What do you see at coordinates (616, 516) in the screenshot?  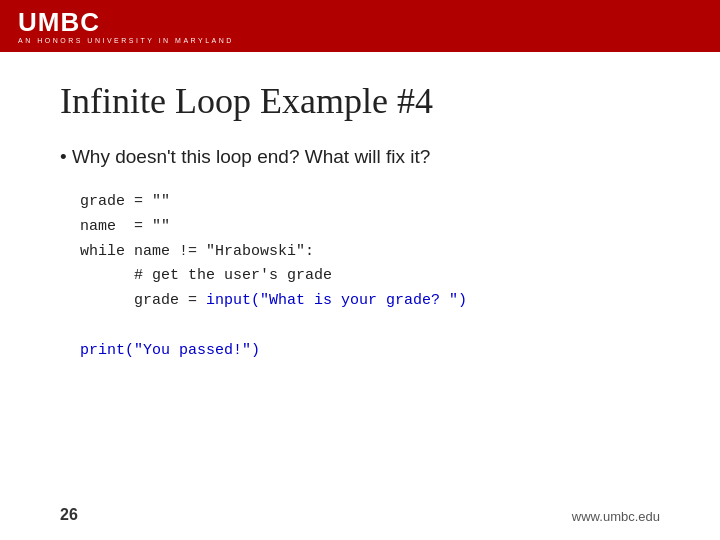 I see `website: www.umbc.edu` at bounding box center [616, 516].